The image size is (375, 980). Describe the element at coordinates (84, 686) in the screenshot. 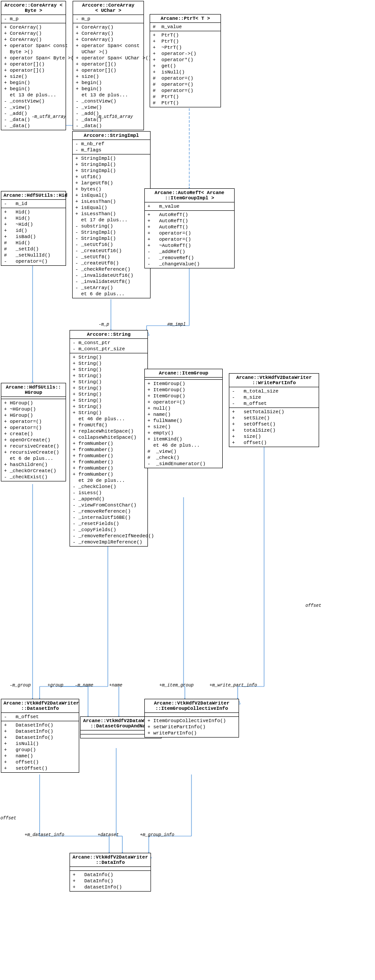

I see `label-m-name: -m_name` at that location.